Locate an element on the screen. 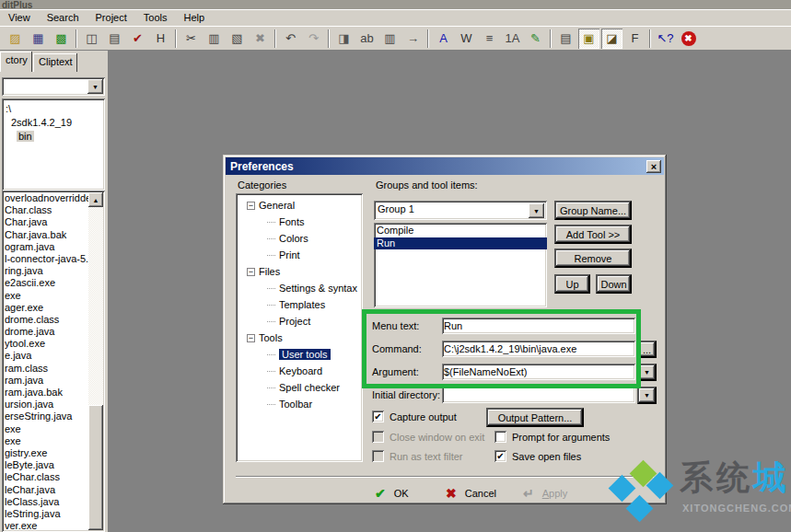 This screenshot has height=532, width=791. tool-item-compile: Compile is located at coordinates (460, 231).